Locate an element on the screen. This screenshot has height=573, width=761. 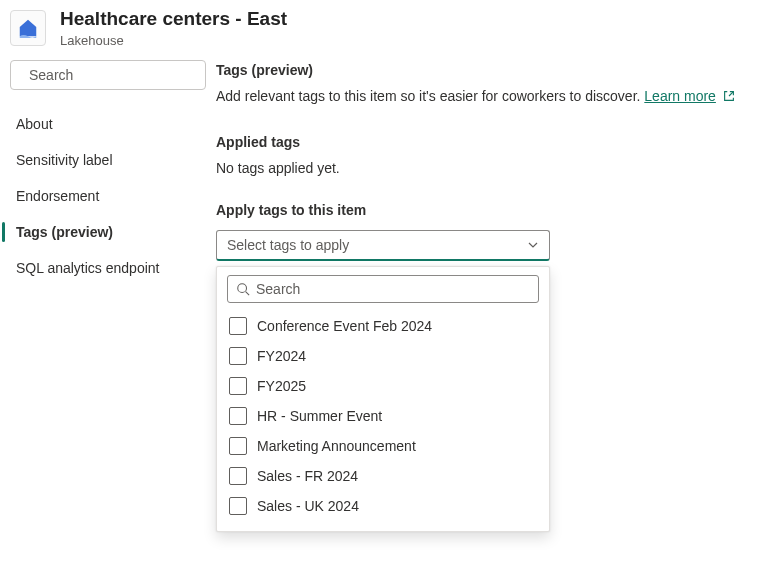
sidebar-item-sql-analytics-endpoint: SQL analytics endpoint is located at coordinates (110, 268).